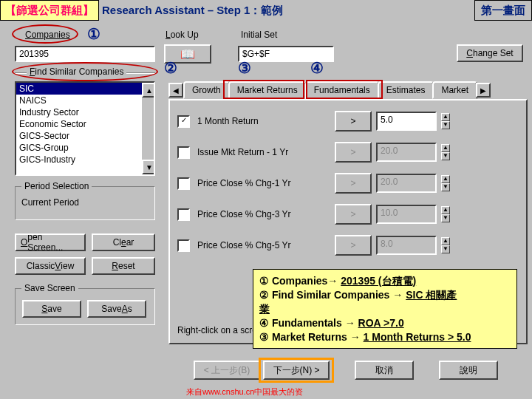 The height and width of the screenshot is (399, 532). I want to click on criteria-row: Price Close % Chg-3 Yr>10.0▲▼, so click(348, 214).